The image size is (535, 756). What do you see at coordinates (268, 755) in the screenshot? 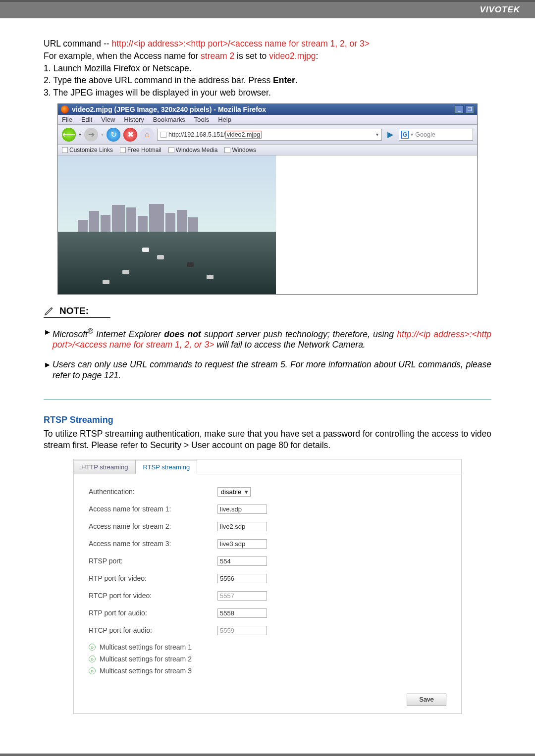
I see `page-footer: User's Manual - 71` at bounding box center [268, 755].